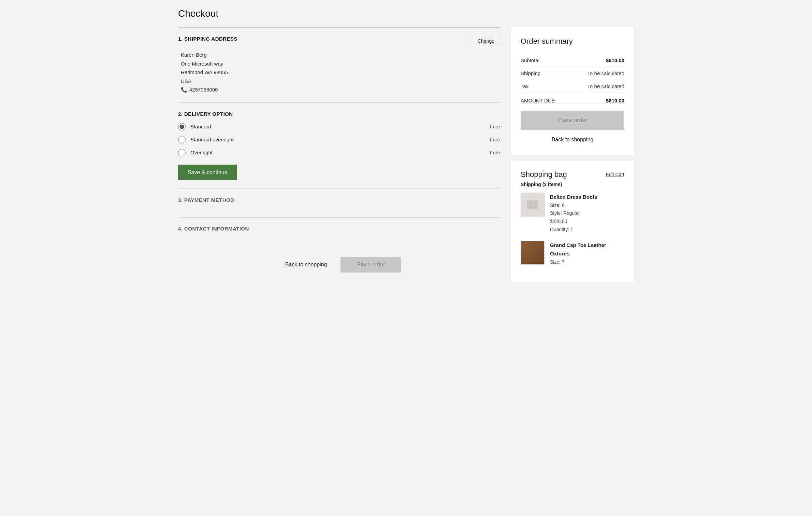 This screenshot has height=516, width=812. I want to click on shipping-items-label: Shipping (2 items), so click(572, 184).